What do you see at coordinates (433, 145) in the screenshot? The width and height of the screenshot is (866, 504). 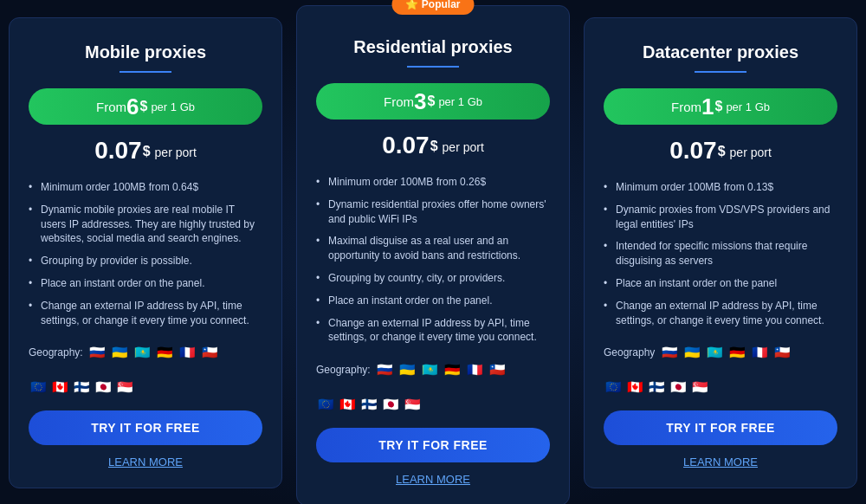 I see `per-port-residential: 0.07 $ per port` at bounding box center [433, 145].